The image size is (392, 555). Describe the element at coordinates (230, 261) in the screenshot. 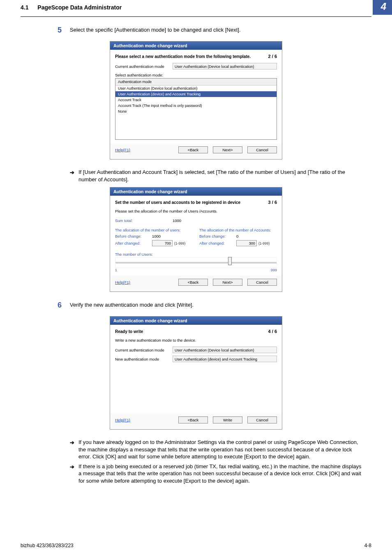

I see `slider-thumb` at that location.